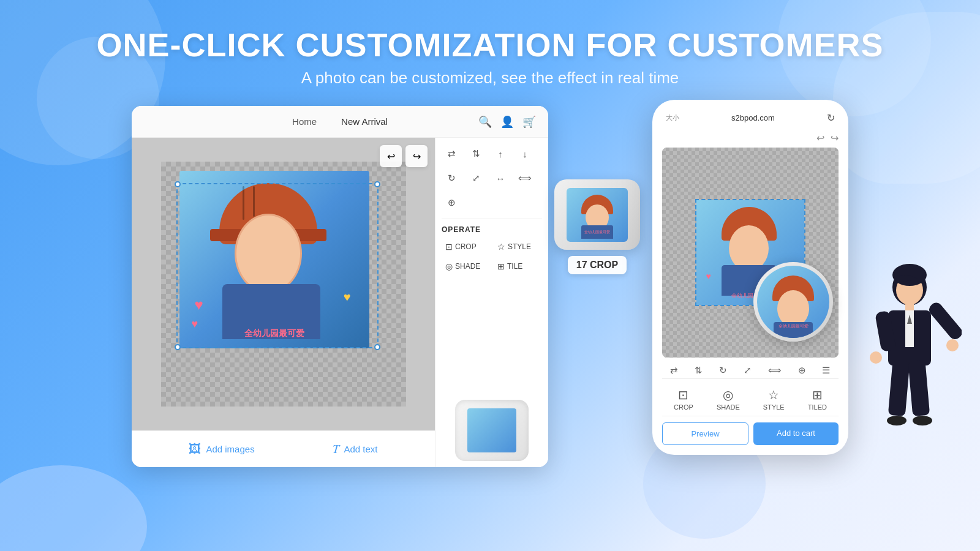 Image resolution: width=980 pixels, height=551 pixels. Describe the element at coordinates (774, 407) in the screenshot. I see `phone-style-label: STYLE` at that location.